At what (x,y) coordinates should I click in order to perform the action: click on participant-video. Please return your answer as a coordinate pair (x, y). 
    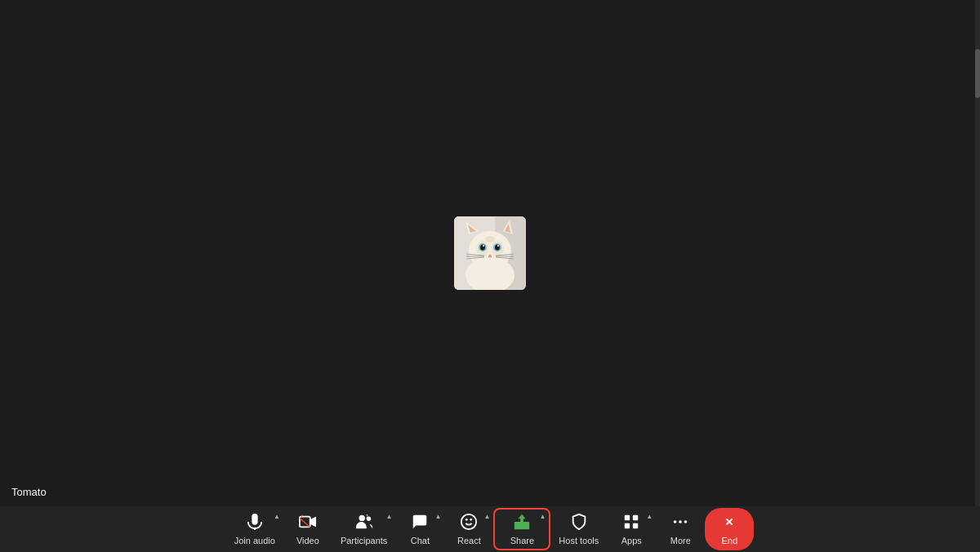
    Looking at the image, I should click on (490, 253).